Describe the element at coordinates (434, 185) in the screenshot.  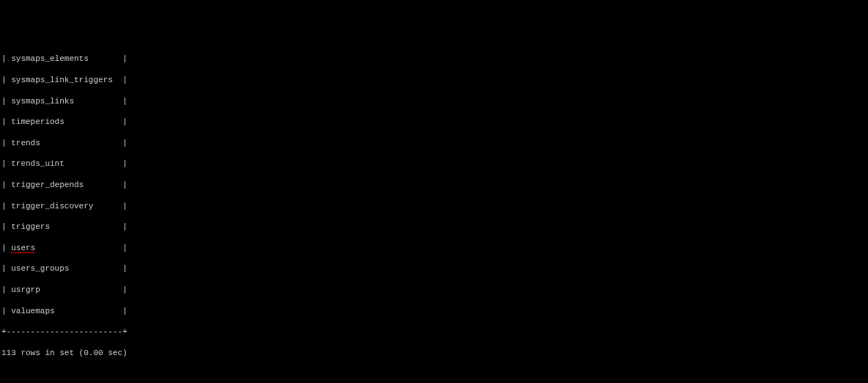
I see `table-row: | trigger_depends |` at that location.